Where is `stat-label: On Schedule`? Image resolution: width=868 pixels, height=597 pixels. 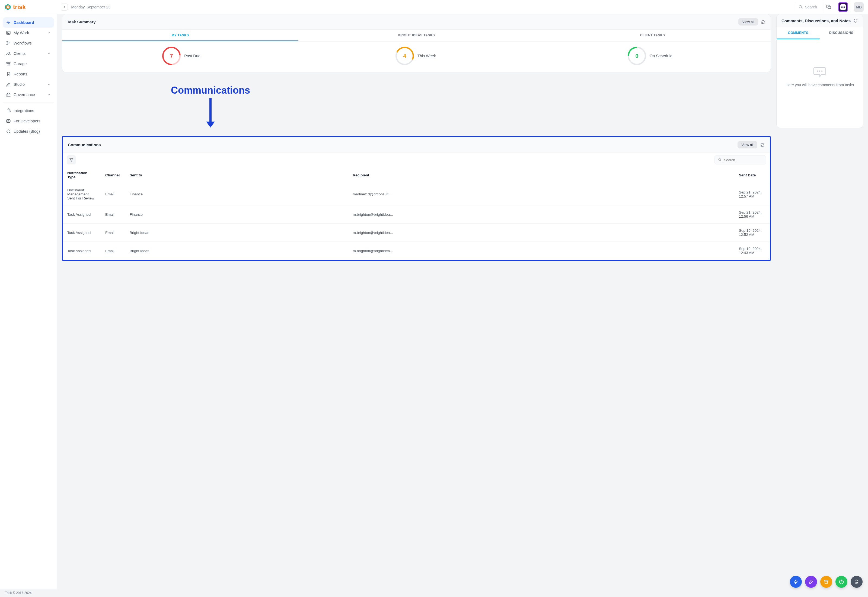
stat-label: On Schedule is located at coordinates (661, 56).